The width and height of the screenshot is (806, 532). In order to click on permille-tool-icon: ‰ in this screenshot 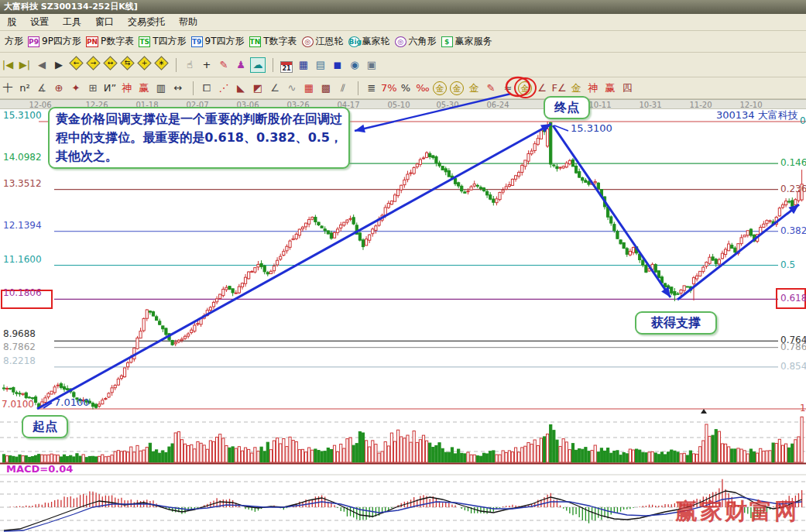, I will do `click(423, 88)`.